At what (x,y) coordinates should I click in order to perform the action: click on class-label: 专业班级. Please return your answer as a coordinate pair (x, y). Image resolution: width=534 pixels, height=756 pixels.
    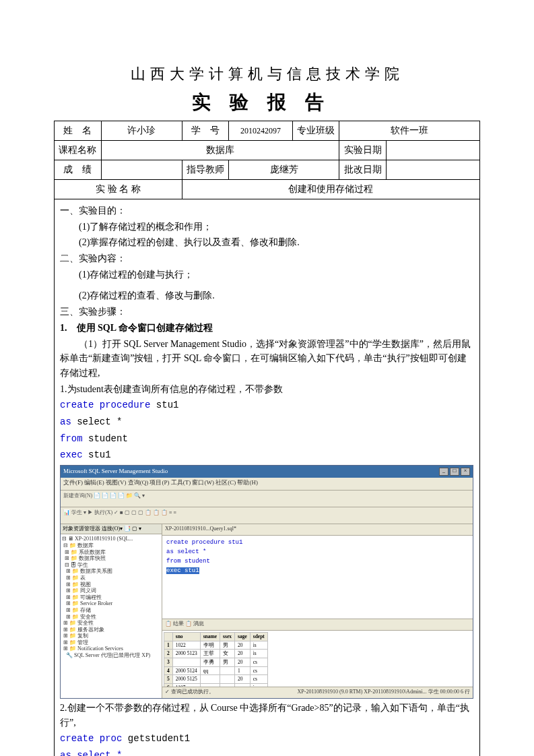
    Looking at the image, I should click on (316, 131).